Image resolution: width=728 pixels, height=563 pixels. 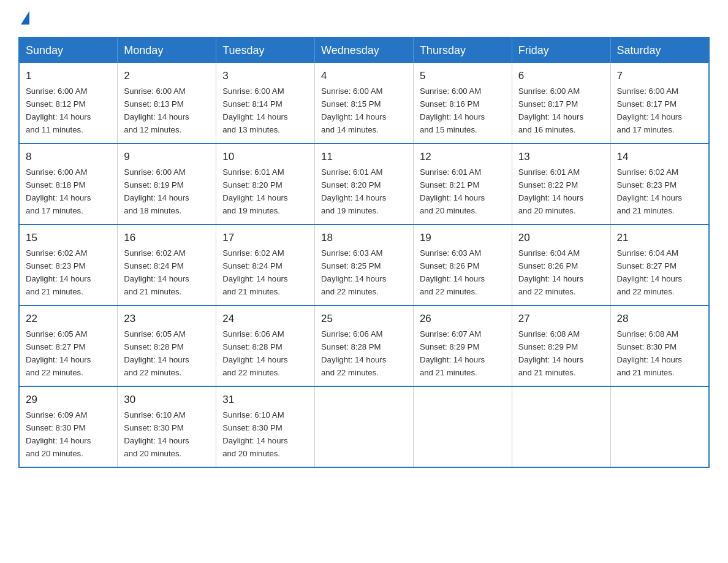 I want to click on page-header, so click(x=364, y=19).